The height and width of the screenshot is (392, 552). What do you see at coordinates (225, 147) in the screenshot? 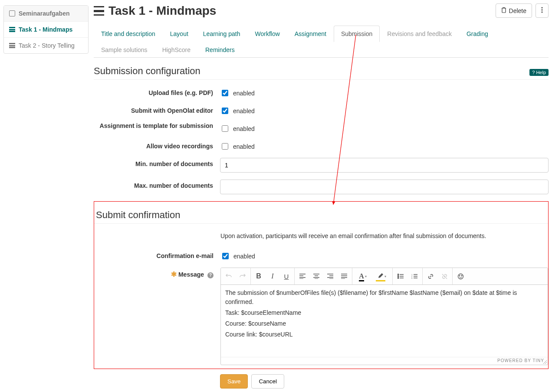
I see `video-checkbox` at bounding box center [225, 147].